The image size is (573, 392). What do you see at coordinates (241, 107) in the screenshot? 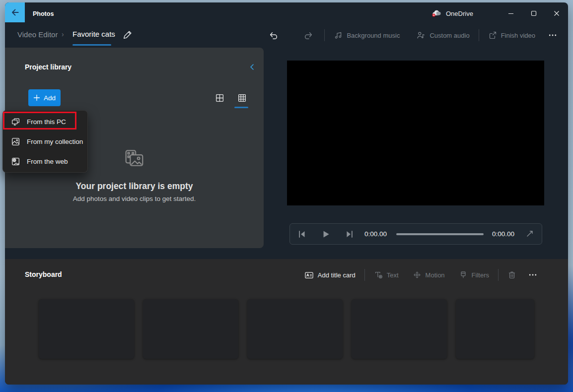
I see `selected-view-underline` at bounding box center [241, 107].